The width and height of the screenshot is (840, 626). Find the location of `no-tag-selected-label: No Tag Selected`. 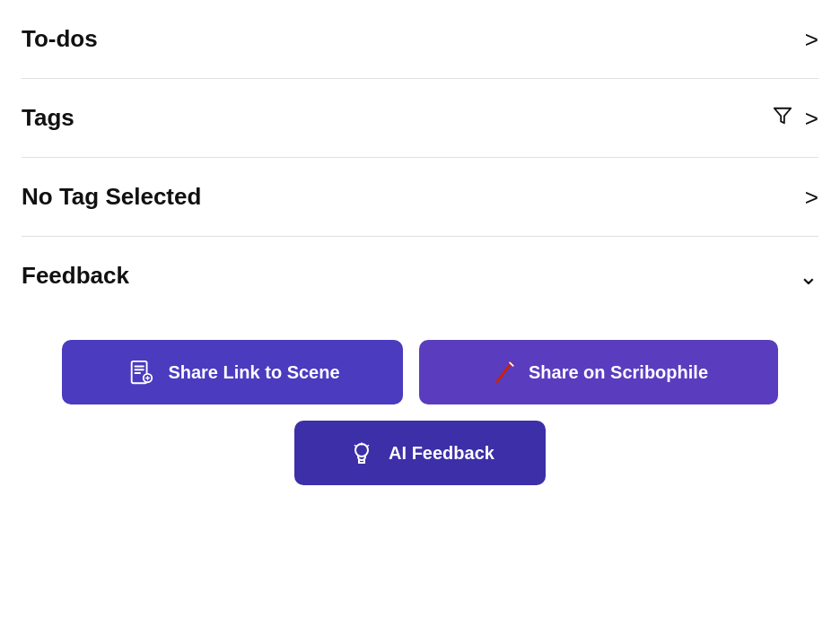

no-tag-selected-label: No Tag Selected is located at coordinates (111, 197).